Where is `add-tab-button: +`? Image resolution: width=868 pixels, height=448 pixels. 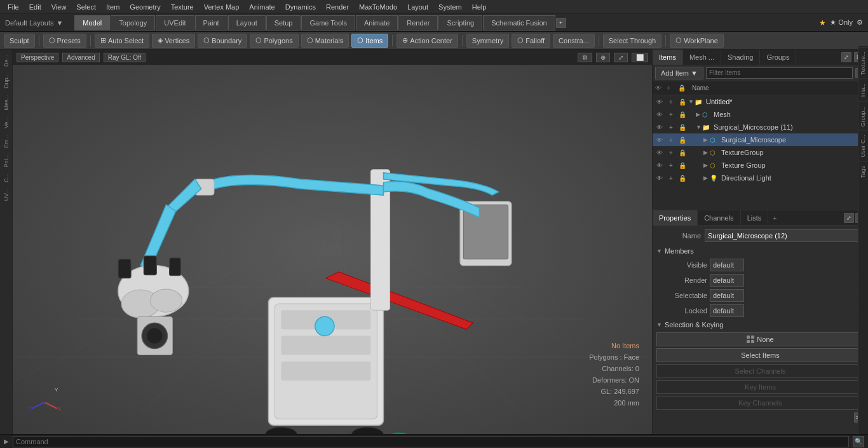 add-tab-button: + is located at coordinates (561, 23).